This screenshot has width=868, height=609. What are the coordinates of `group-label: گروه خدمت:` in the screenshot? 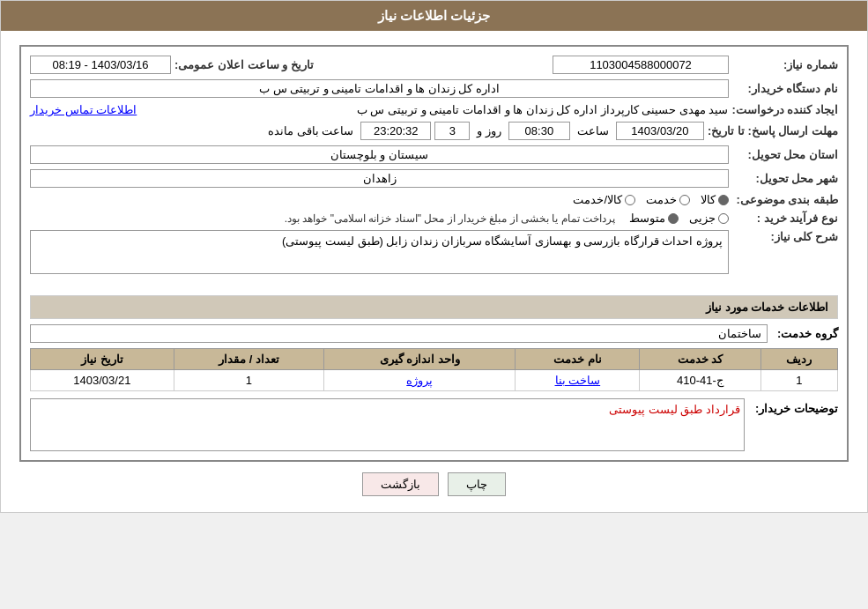 It's located at (803, 333).